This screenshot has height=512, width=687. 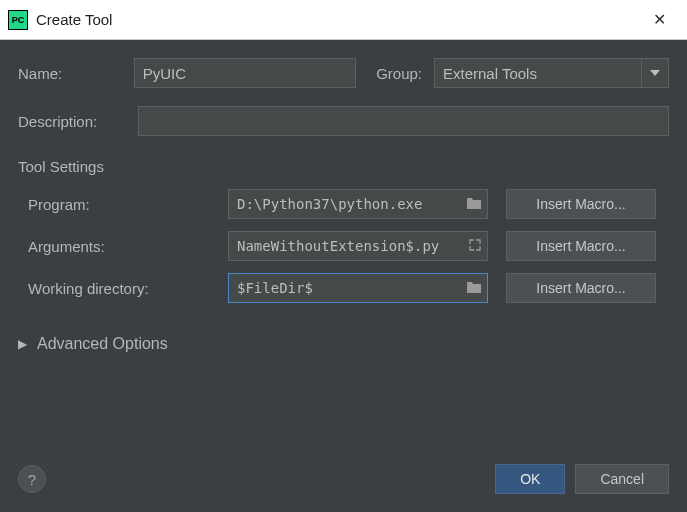 I want to click on description-label: Description:, so click(x=78, y=122).